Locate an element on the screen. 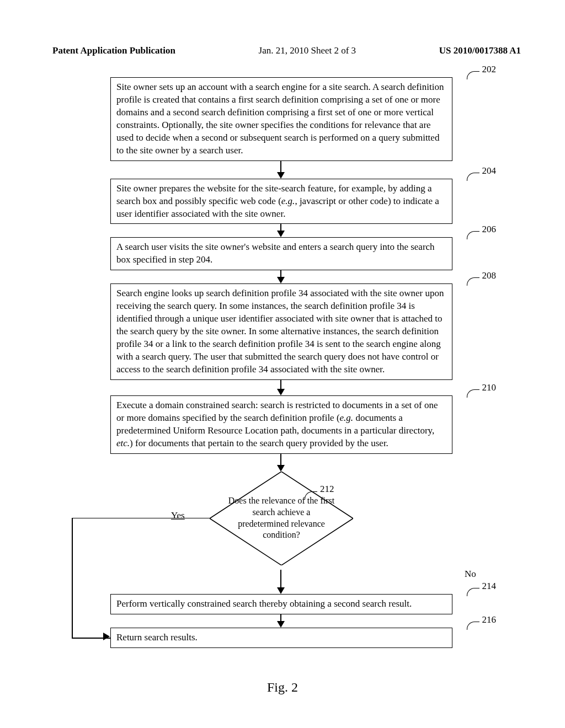  step-208-text: Search engine looks up search definition… is located at coordinates (280, 331).